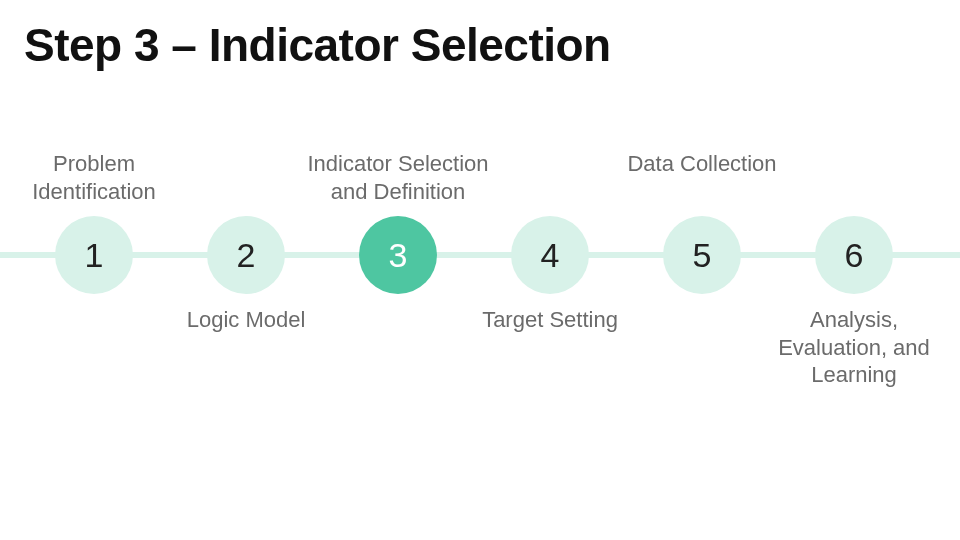  What do you see at coordinates (398, 255) in the screenshot?
I see `step-circle-3: 3` at bounding box center [398, 255].